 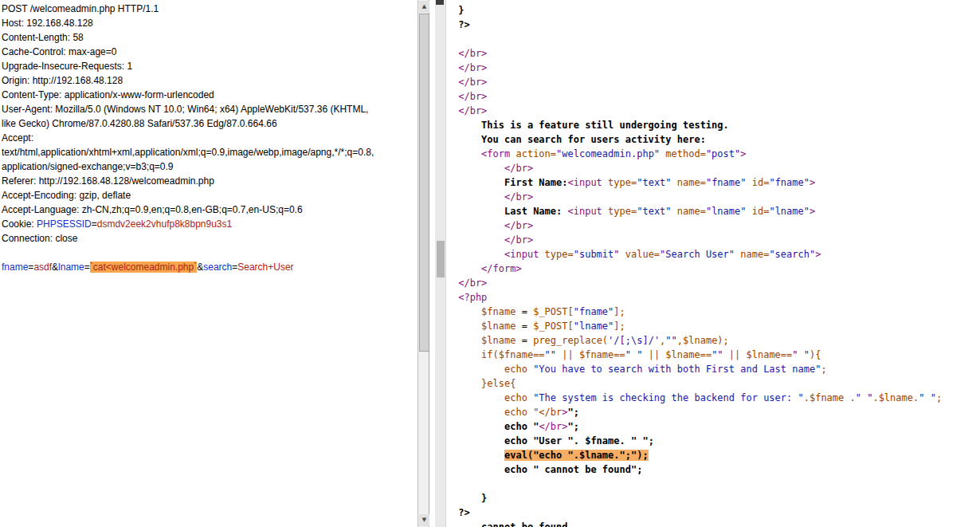 I want to click on scroll-up-arrow-icon: ▲, so click(x=424, y=6).